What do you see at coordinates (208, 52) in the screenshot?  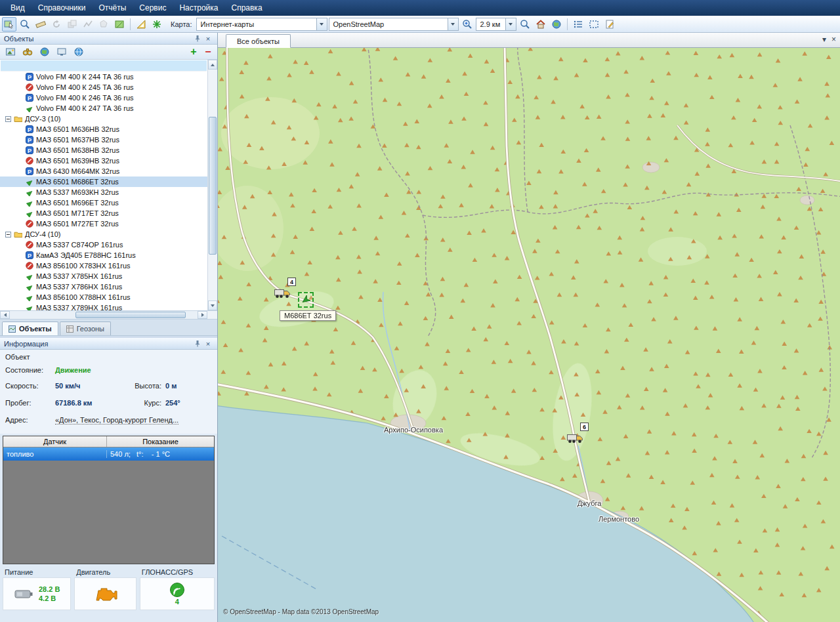 I see `remove-object-button: −` at bounding box center [208, 52].